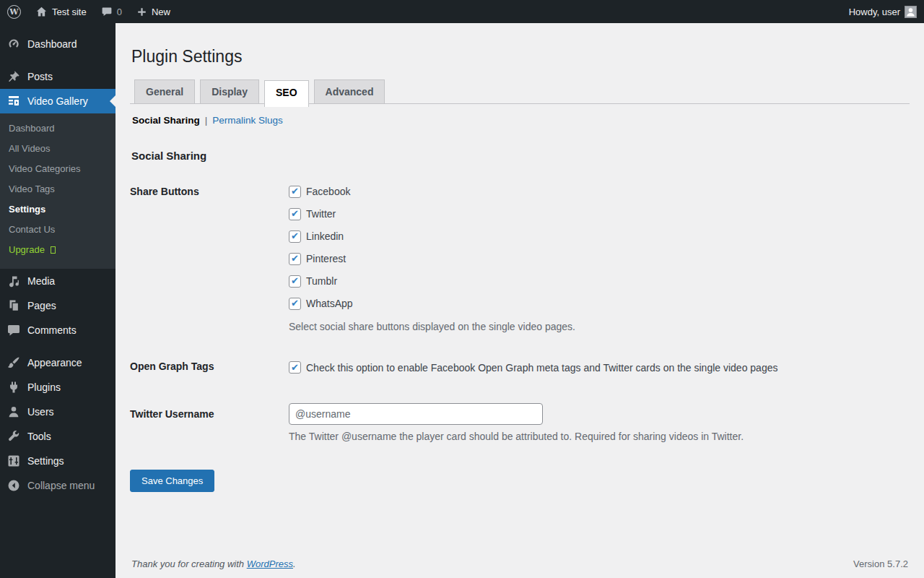 The width and height of the screenshot is (924, 578). What do you see at coordinates (58, 44) in the screenshot?
I see `sidebar-item-dashboard: Dashboard` at bounding box center [58, 44].